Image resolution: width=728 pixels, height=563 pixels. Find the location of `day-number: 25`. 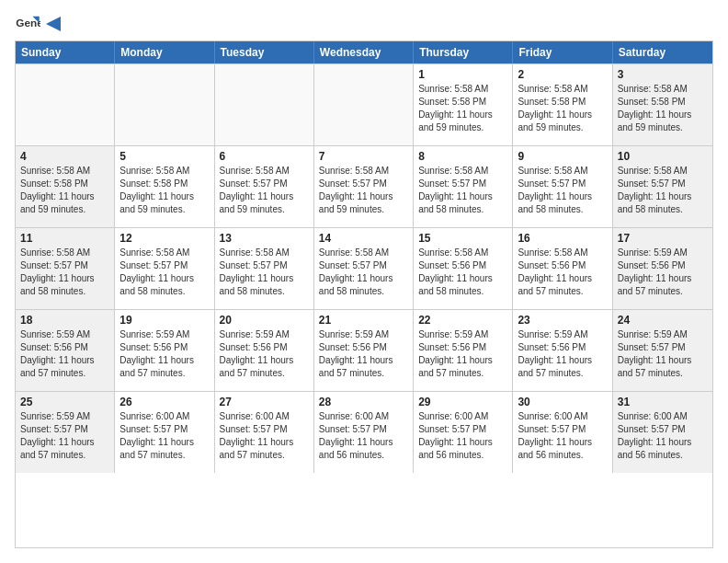

day-number: 25 is located at coordinates (64, 402).